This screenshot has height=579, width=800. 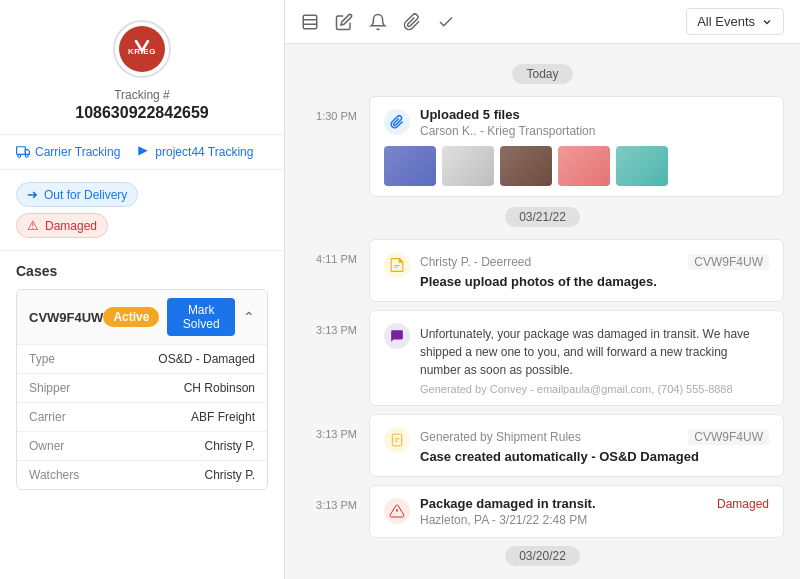 I want to click on case-created-ref: CVW9F4UW, so click(x=728, y=437).